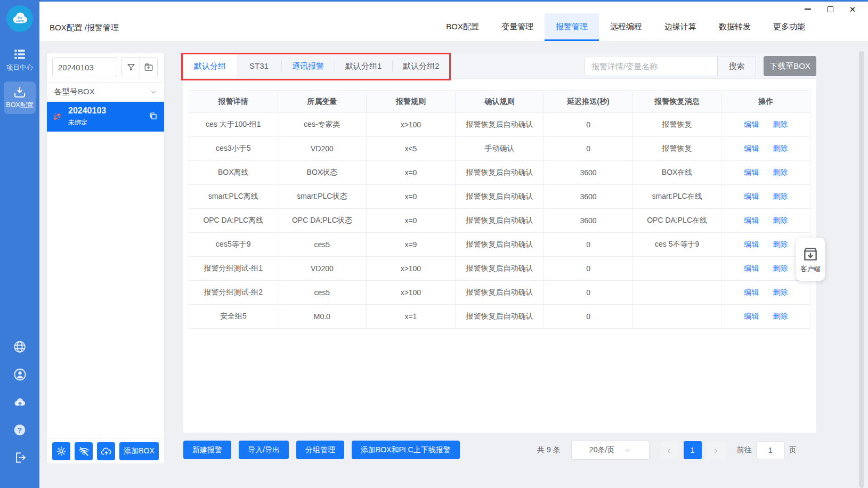 This screenshot has height=488, width=868. Describe the element at coordinates (139, 451) in the screenshot. I see `add-box-button: 添加BOX` at that location.